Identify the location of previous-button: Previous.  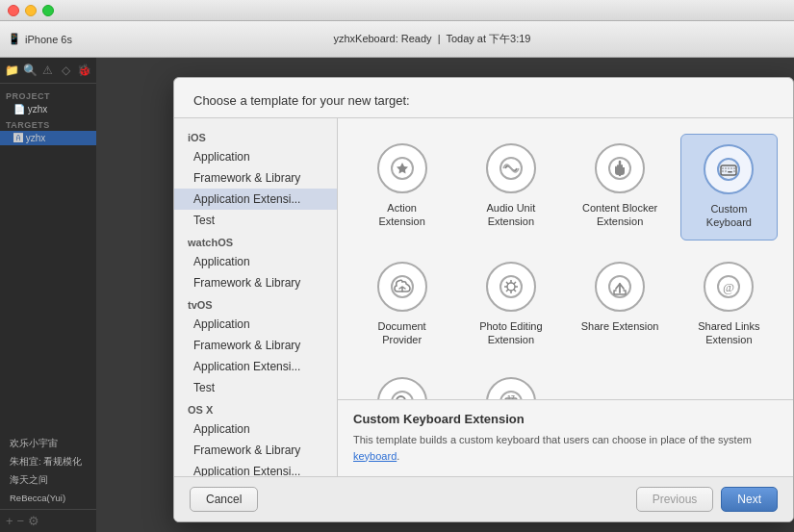
(676, 499).